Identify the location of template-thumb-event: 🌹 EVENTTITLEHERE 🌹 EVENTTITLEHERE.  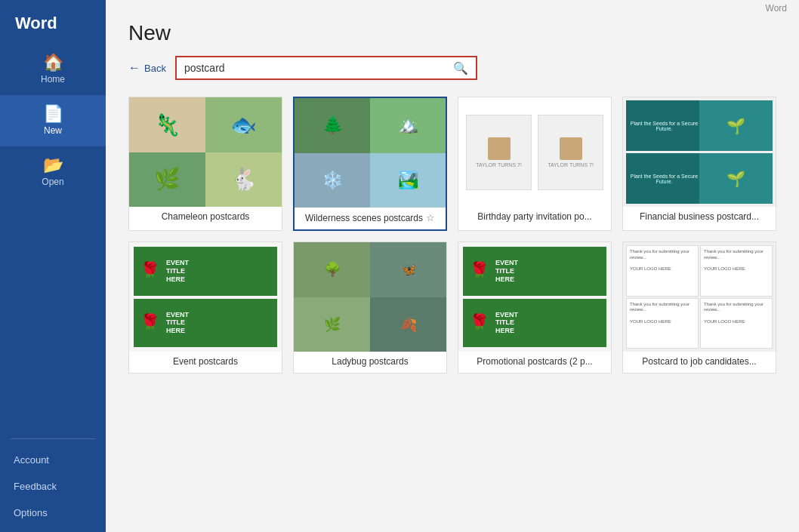
(205, 297).